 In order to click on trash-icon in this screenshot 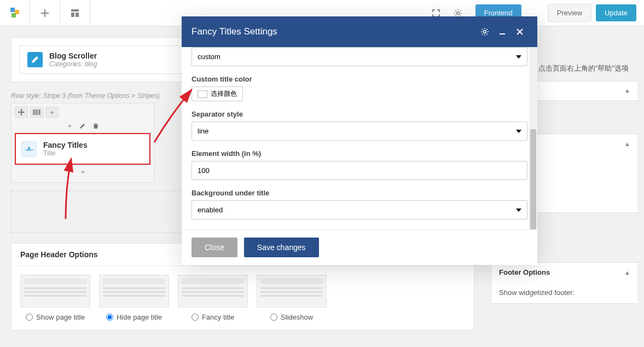, I will do `click(96, 126)`.